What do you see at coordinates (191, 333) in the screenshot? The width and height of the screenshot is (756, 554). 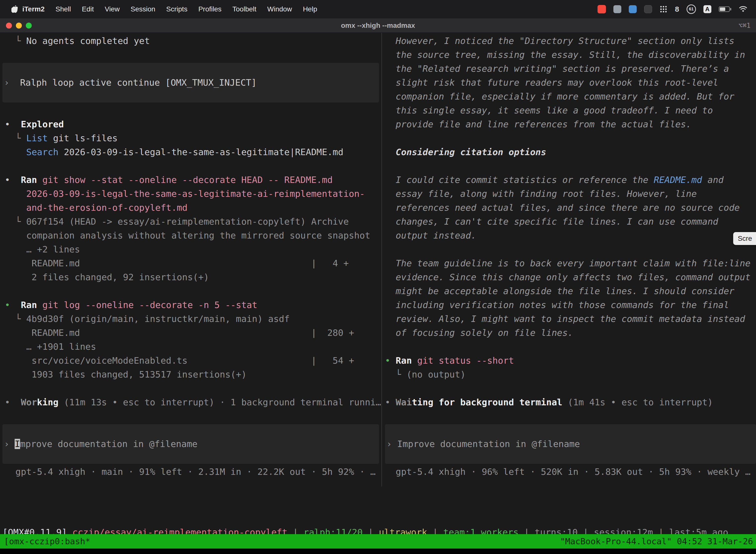 I see `terminal-line: README.md | 280 +` at bounding box center [191, 333].